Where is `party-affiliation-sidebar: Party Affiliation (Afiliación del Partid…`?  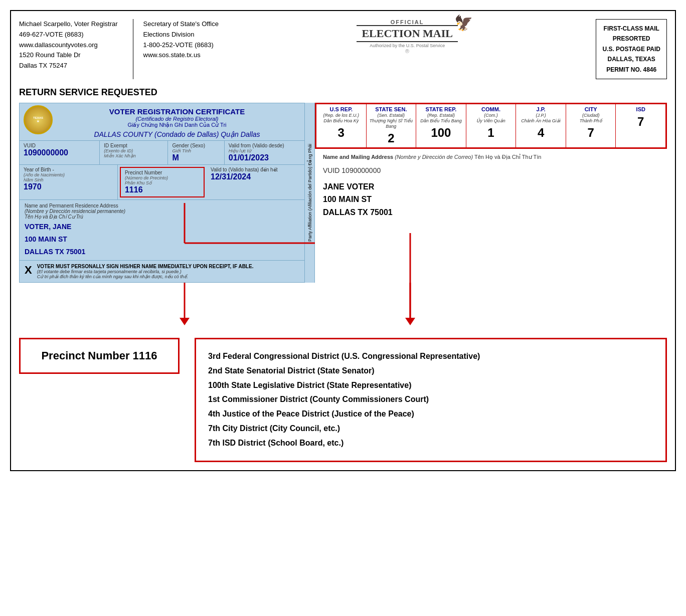
party-affiliation-sidebar: Party Affiliation (Afiliación del Partid… is located at coordinates (310, 192).